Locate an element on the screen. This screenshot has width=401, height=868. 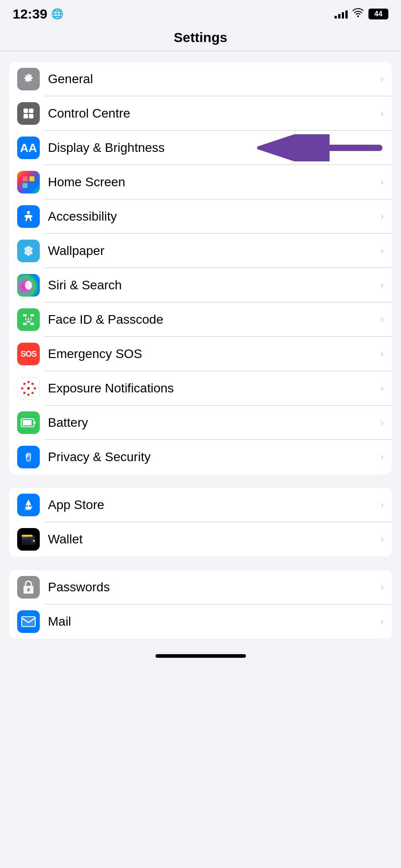
control-centre-icon is located at coordinates (28, 113).